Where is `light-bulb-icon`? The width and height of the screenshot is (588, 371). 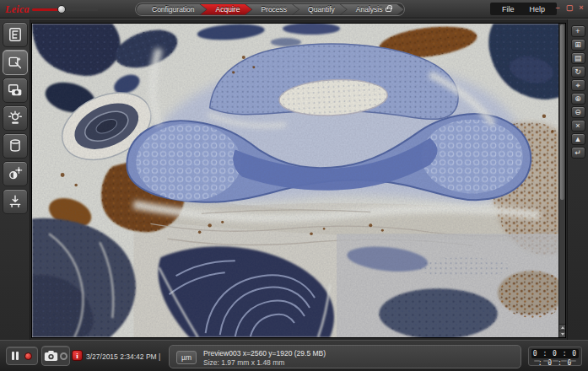 light-bulb-icon is located at coordinates (15, 118).